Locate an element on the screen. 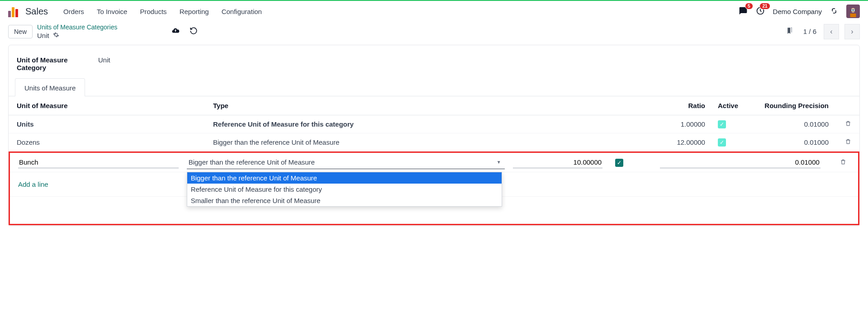 The height and width of the screenshot is (336, 868). nav-reporting: Reporting is located at coordinates (194, 12).